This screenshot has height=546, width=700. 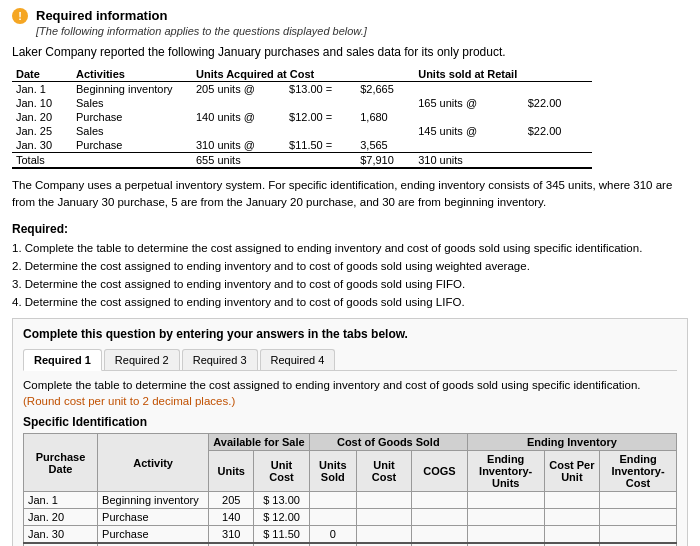 I want to click on totals-cost, so click(x=320, y=161).